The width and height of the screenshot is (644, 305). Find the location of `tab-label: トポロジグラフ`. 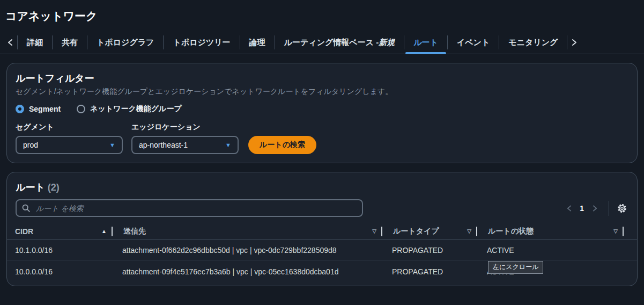

tab-label: トポロジグラフ is located at coordinates (125, 43).